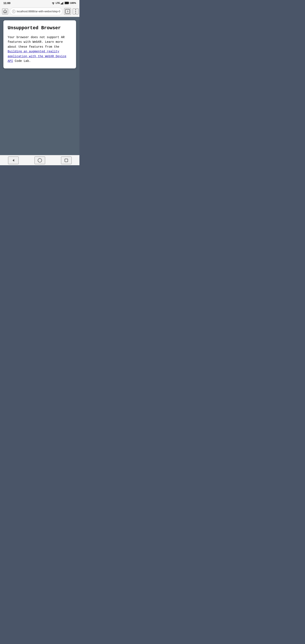 This screenshot has height=644, width=305. Describe the element at coordinates (40, 3) in the screenshot. I see `status-bar: 11:00 LTE 100%` at that location.